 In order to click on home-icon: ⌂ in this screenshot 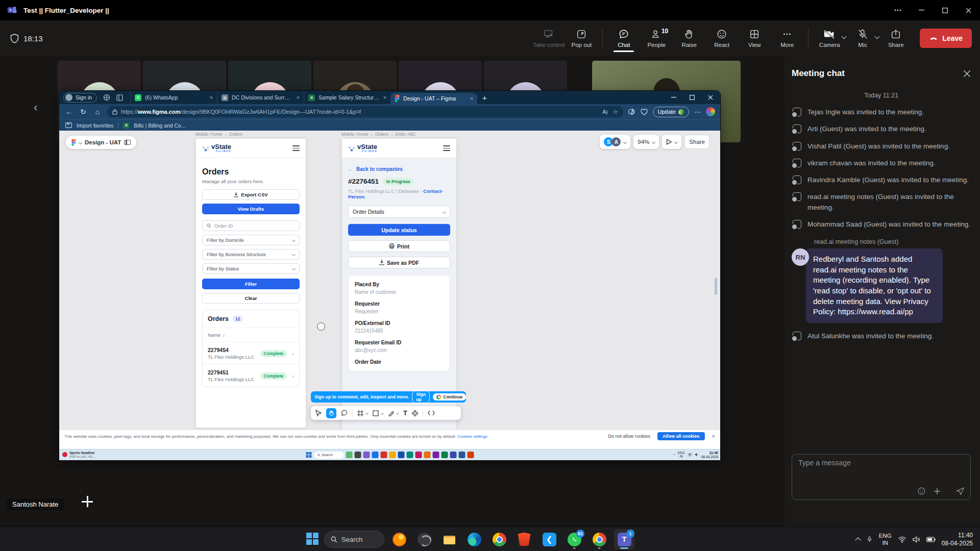, I will do `click(97, 112)`.